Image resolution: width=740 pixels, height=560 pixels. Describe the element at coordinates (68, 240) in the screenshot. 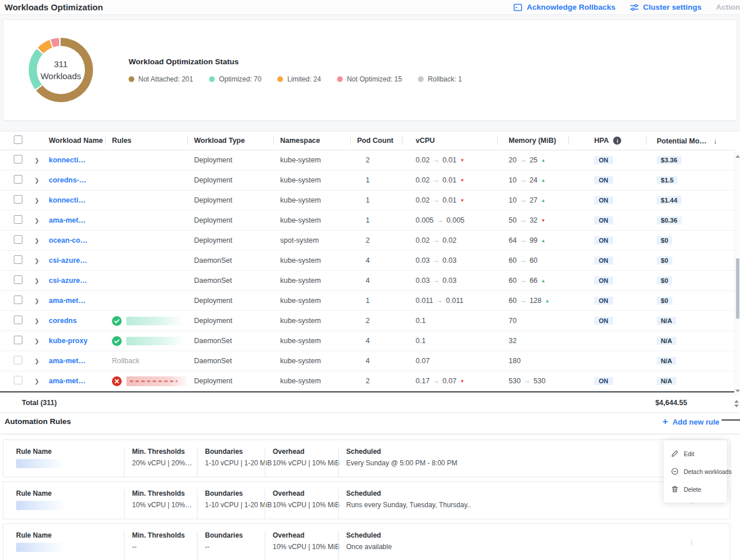

I see `workload-name-link: ocean-co…` at that location.